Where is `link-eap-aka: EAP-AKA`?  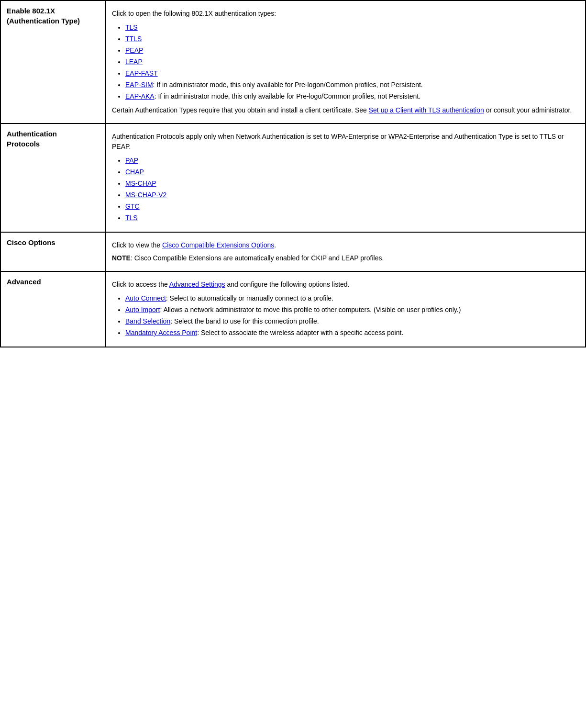
link-eap-aka: EAP-AKA is located at coordinates (140, 96).